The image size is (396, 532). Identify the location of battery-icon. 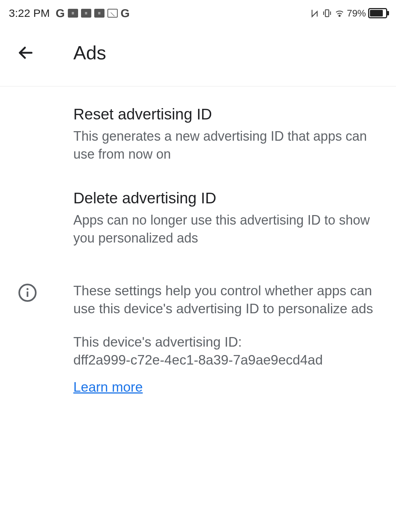
(378, 13).